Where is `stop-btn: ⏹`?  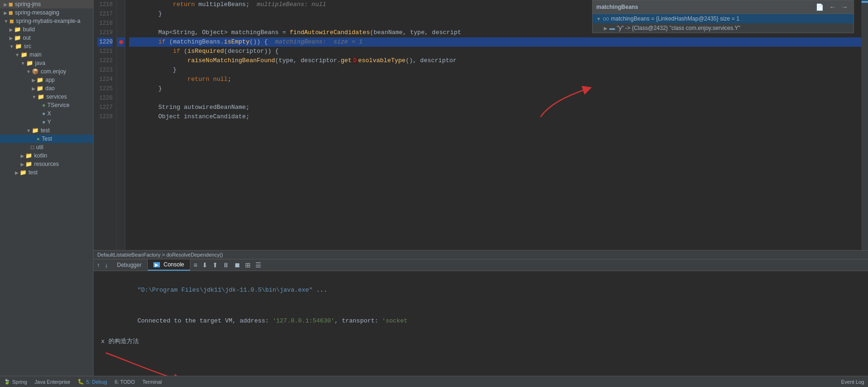
stop-btn: ⏹ is located at coordinates (237, 265).